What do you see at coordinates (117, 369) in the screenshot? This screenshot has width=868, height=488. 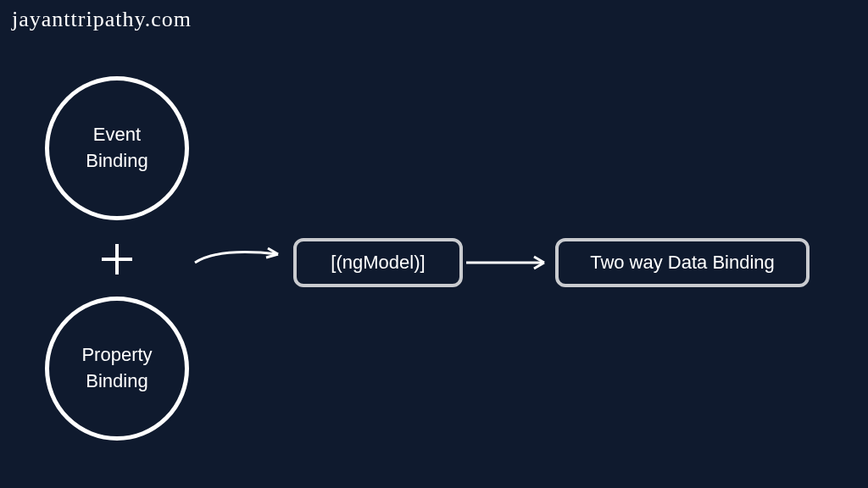 I see `property-binding-circle: Property Binding` at bounding box center [117, 369].